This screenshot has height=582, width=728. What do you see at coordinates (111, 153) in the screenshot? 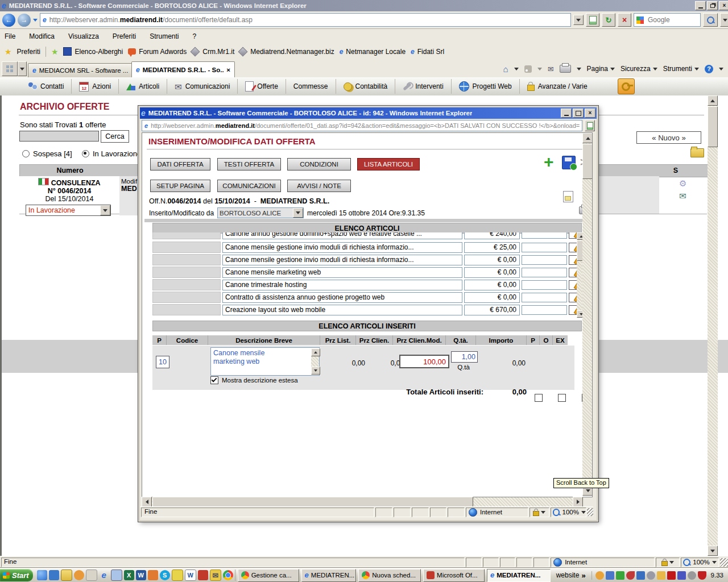
I see `radio-in-lavorazione: In Lavorazione` at bounding box center [111, 153].